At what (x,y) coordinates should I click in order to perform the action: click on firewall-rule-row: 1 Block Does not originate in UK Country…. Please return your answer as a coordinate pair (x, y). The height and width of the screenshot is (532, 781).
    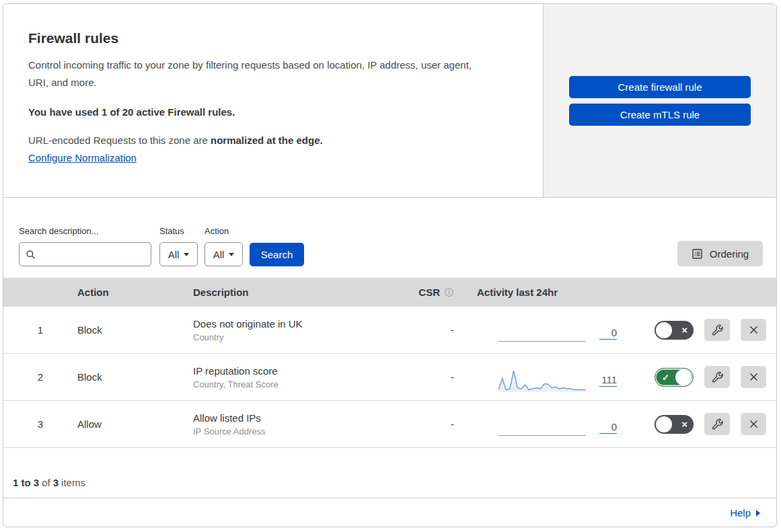
    Looking at the image, I should click on (390, 330).